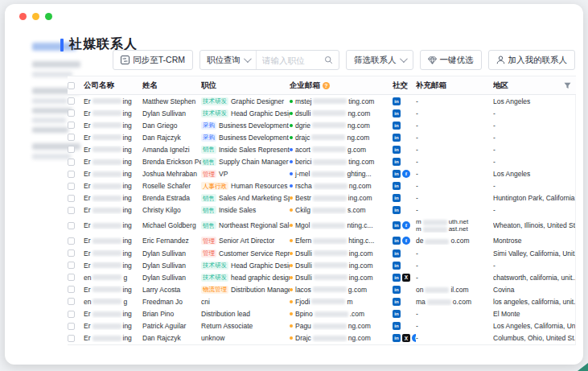 The height and width of the screenshot is (371, 588). Describe the element at coordinates (322, 327) in the screenshot. I see `table-row: EringPatrick AguilarReturn AssociatePagu…` at that location.